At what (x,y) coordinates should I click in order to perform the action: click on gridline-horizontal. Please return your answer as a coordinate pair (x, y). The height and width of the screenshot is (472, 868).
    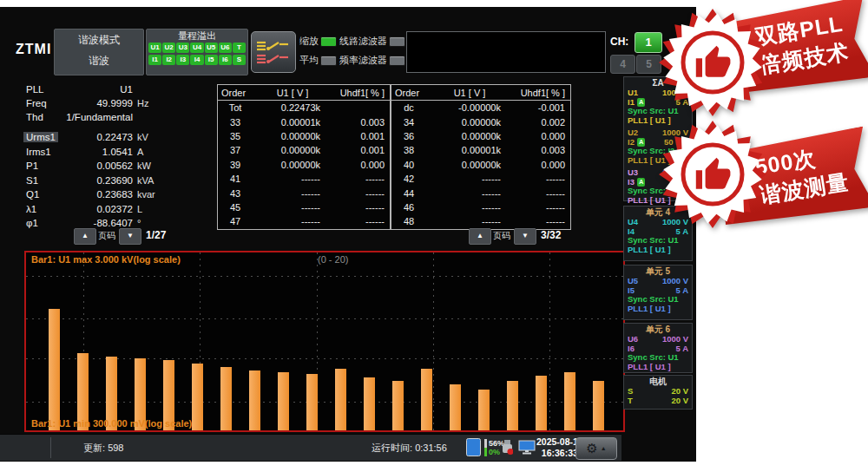
    Looking at the image, I should click on (325, 319).